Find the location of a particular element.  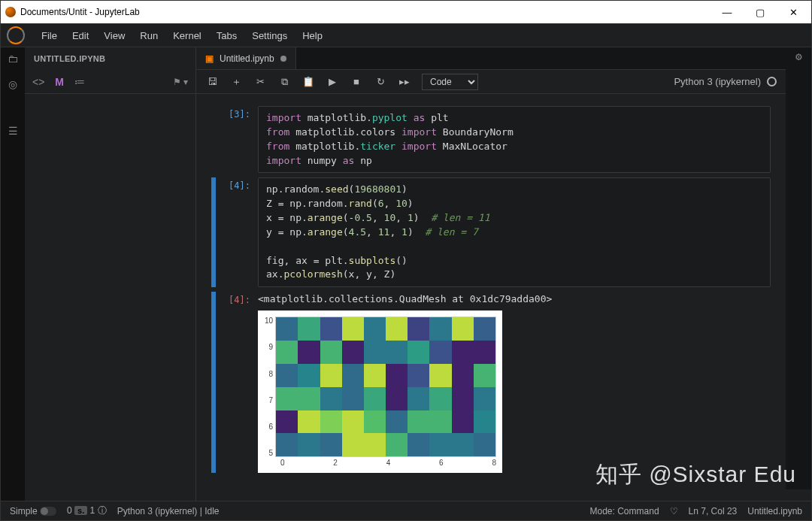

toc-icon: ☰ is located at coordinates (13, 131).